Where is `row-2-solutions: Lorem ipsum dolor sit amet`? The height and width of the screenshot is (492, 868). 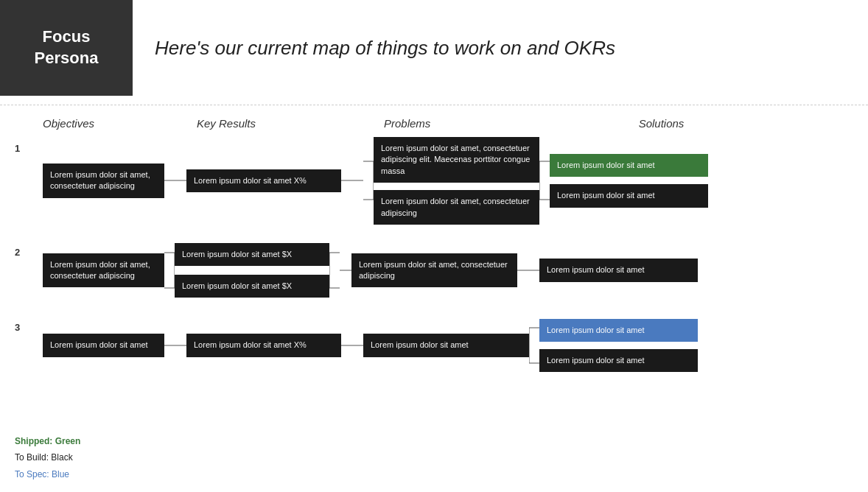 row-2-solutions: Lorem ipsum dolor sit amet is located at coordinates (619, 270).